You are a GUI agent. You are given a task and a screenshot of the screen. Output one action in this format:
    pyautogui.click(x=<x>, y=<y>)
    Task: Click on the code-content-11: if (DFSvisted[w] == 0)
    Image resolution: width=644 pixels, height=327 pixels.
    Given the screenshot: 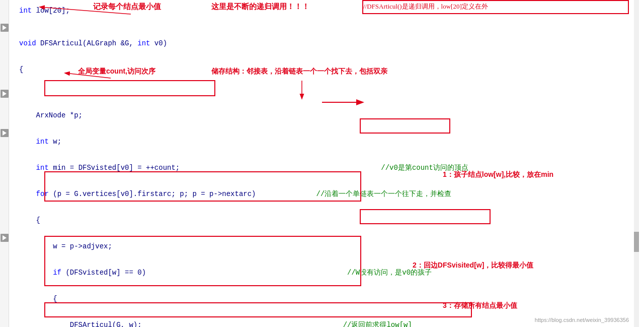 What is the action you would take?
    pyautogui.click(x=83, y=273)
    